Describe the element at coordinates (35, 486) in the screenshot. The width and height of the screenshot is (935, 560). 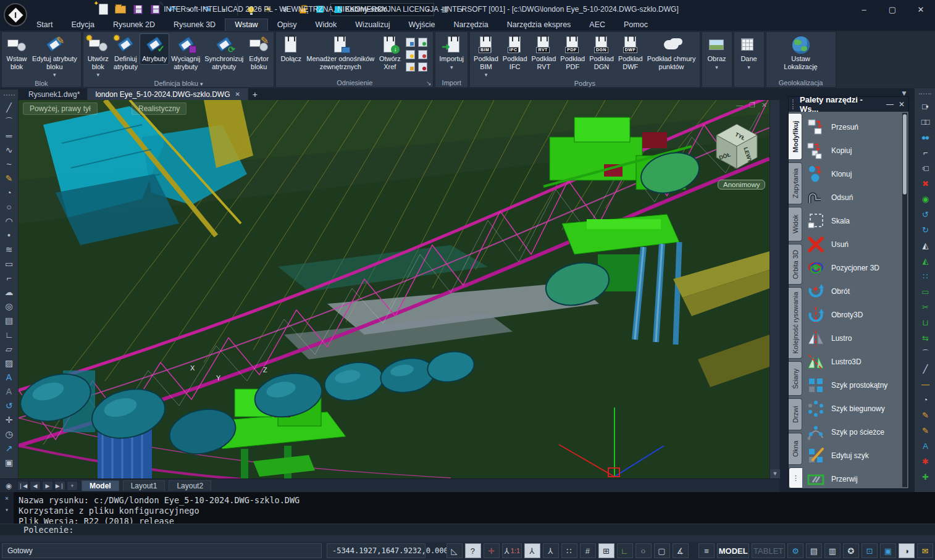
I see `prev-layout-button: ◀` at that location.